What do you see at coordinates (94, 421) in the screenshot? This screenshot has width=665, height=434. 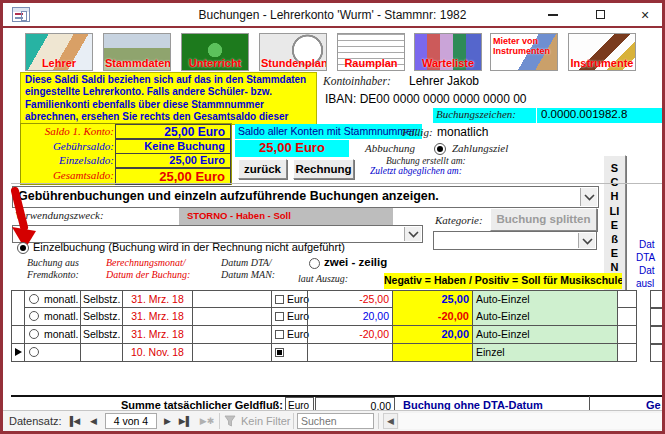 I see `previous-record-button: ◀` at bounding box center [94, 421].